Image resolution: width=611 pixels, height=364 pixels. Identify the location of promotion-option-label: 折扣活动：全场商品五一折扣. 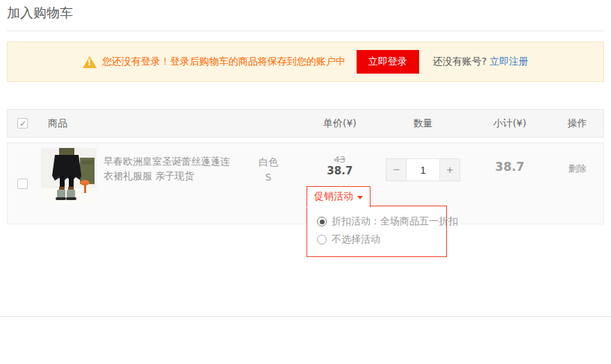
(395, 222).